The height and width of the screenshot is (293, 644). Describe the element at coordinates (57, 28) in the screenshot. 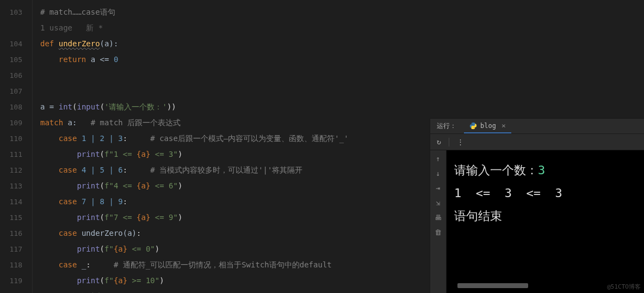

I see `usage-hint: 1 usage` at that location.